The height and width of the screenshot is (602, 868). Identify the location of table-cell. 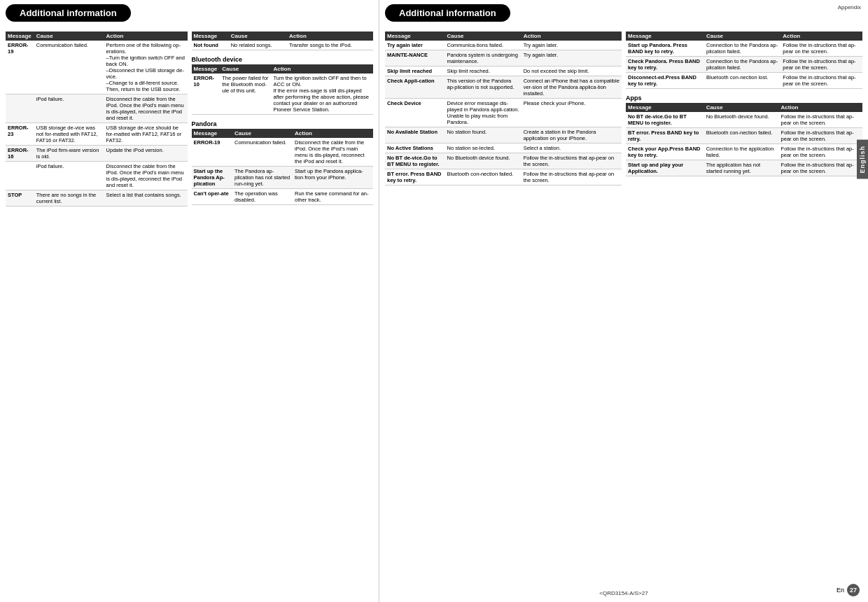
(20, 109).